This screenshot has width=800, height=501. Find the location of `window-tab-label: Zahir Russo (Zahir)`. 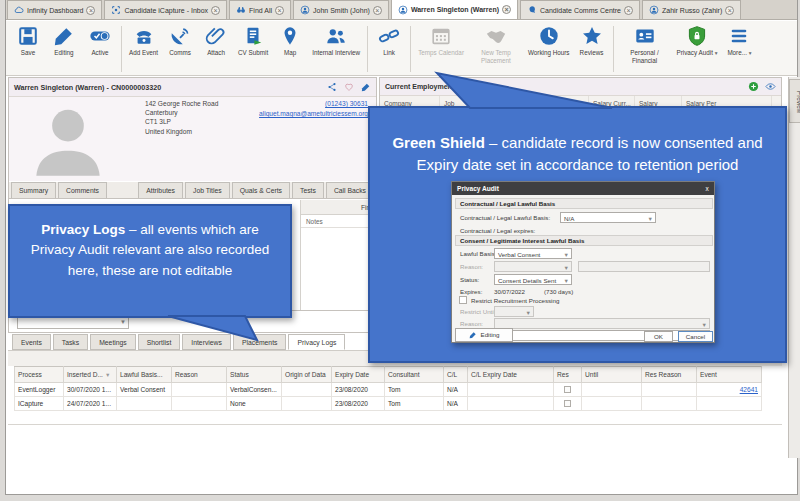

window-tab-label: Zahir Russo (Zahir) is located at coordinates (692, 10).